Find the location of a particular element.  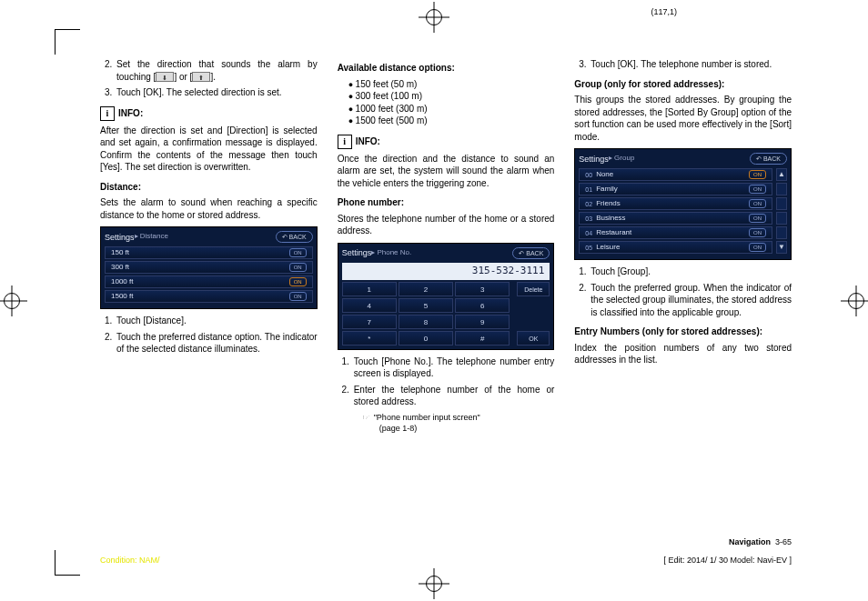

list-item: 1000 feet (300 m) is located at coordinates (451, 109).